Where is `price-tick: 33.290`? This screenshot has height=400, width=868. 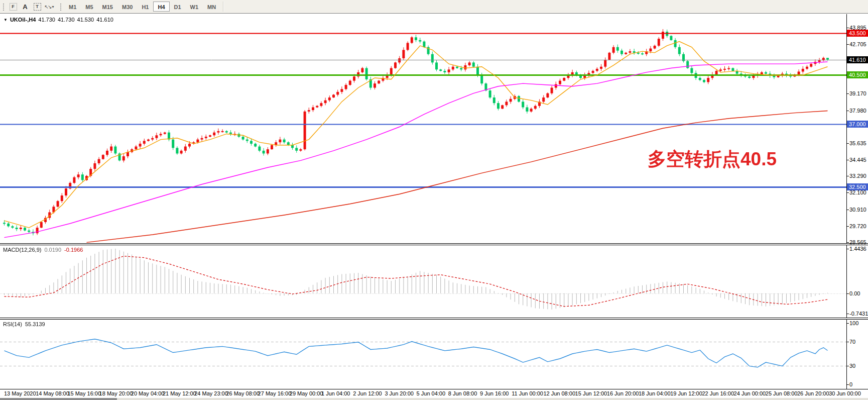
price-tick: 33.290 is located at coordinates (858, 176).